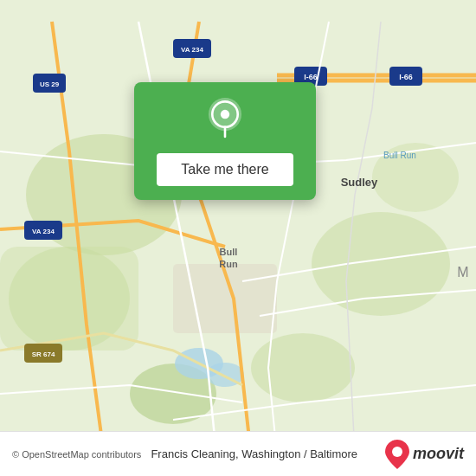 The width and height of the screenshot is (476, 476). I want to click on location-card: Take me there, so click(225, 141).